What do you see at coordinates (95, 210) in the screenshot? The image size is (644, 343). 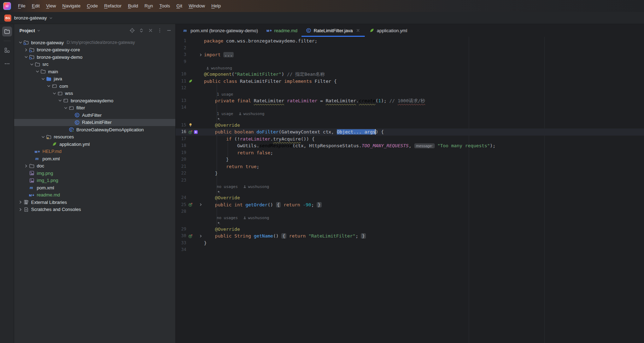 I see `tree-item-scratches-and-consoles: Scratches and Consoles` at bounding box center [95, 210].